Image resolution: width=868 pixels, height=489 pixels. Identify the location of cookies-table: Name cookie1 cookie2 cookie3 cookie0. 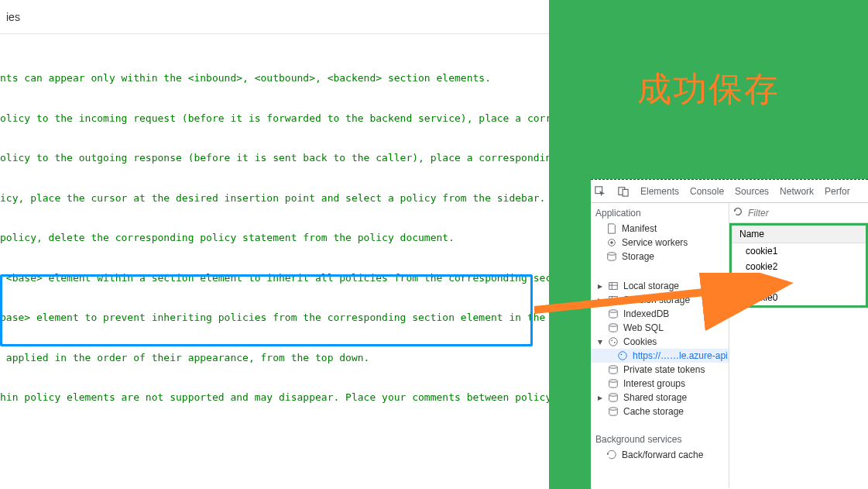
(799, 265).